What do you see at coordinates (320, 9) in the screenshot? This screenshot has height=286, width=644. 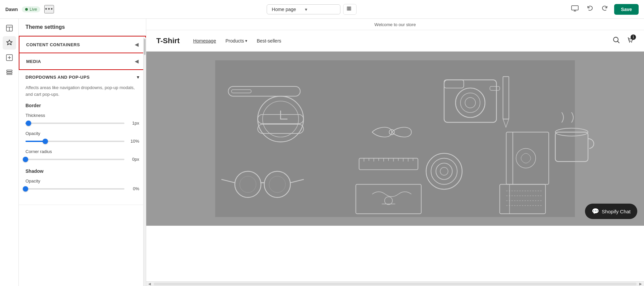 I see `chevron-down-icon: ▾` at bounding box center [320, 9].